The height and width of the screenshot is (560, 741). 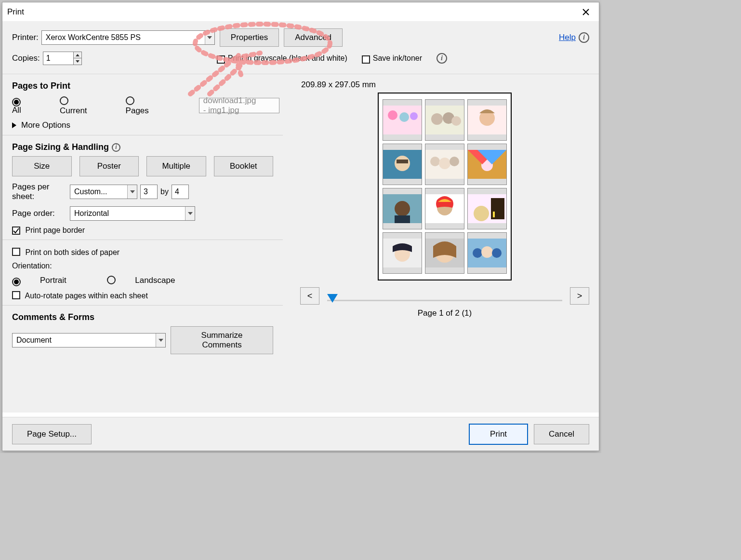 What do you see at coordinates (586, 12) in the screenshot?
I see `close-icon` at bounding box center [586, 12].